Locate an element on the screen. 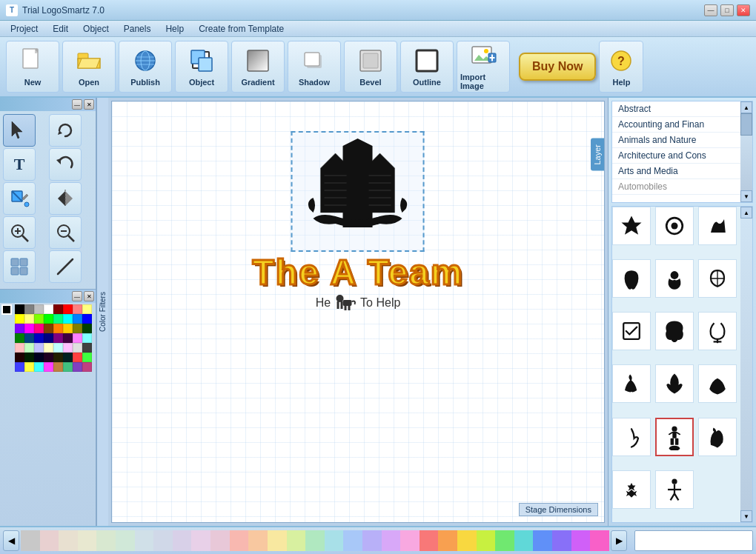  category-arts: Arts and Media is located at coordinates (676, 172).